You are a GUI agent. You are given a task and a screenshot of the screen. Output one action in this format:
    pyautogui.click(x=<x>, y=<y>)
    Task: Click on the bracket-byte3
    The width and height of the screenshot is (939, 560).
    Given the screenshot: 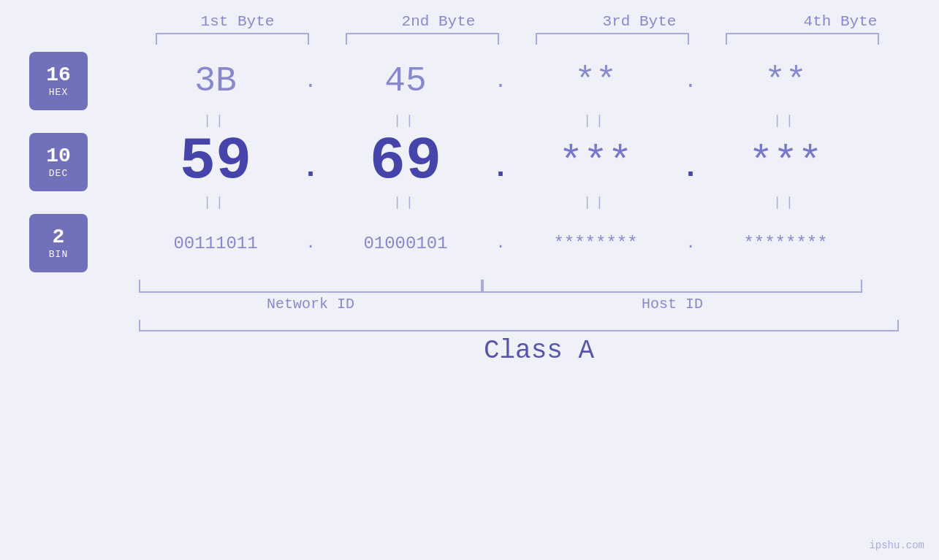 What is the action you would take?
    pyautogui.click(x=612, y=39)
    